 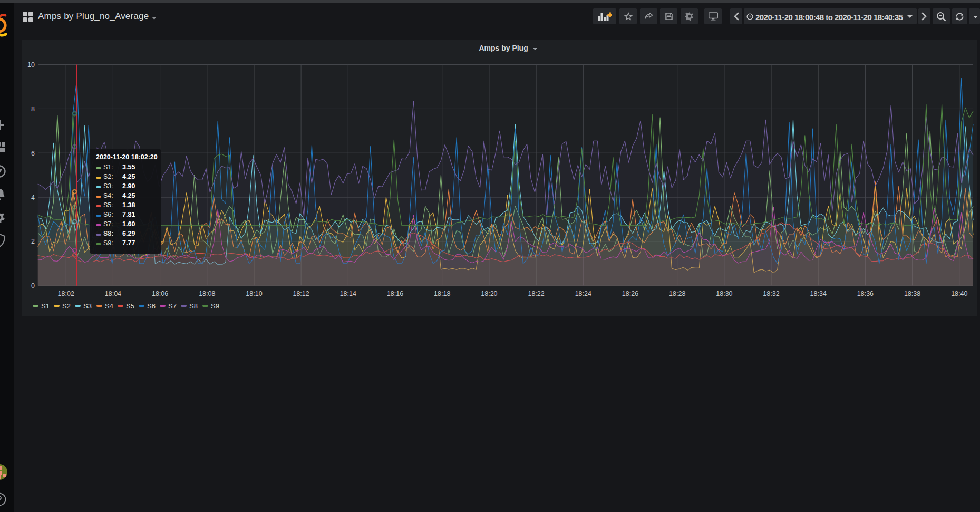 What do you see at coordinates (33, 286) in the screenshot?
I see `svg-text: 0` at bounding box center [33, 286].